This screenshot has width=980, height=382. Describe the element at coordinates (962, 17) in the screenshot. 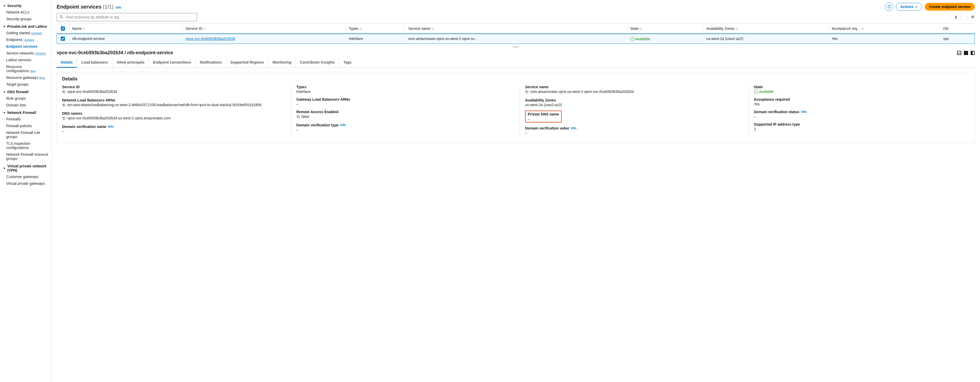

I see `pager-next: 〉` at that location.